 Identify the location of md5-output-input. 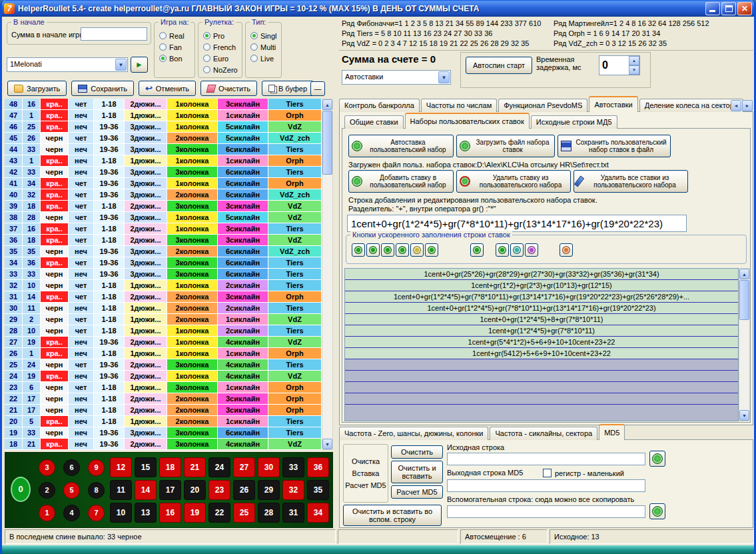
(546, 485).